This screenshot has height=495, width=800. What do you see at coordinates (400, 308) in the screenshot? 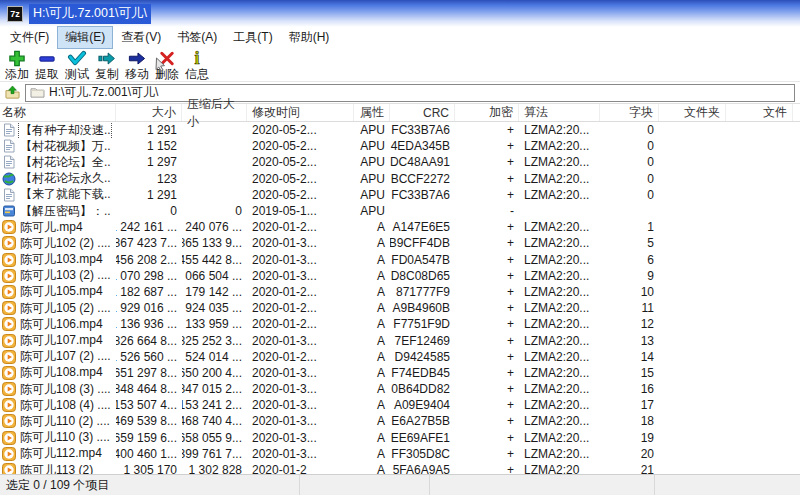
I see `table-row: 陈可儿105 (2) ....1 929 016 ...1 924 035 ..…` at bounding box center [400, 308].